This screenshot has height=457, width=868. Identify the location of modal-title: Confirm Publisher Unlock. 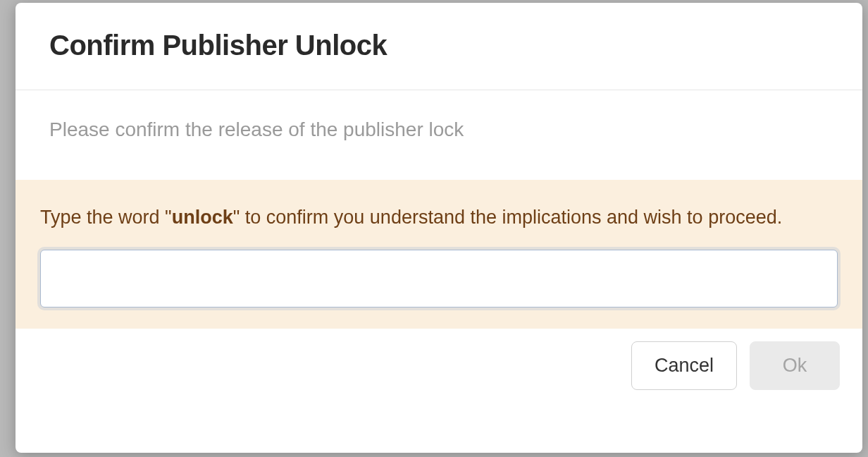
(439, 45).